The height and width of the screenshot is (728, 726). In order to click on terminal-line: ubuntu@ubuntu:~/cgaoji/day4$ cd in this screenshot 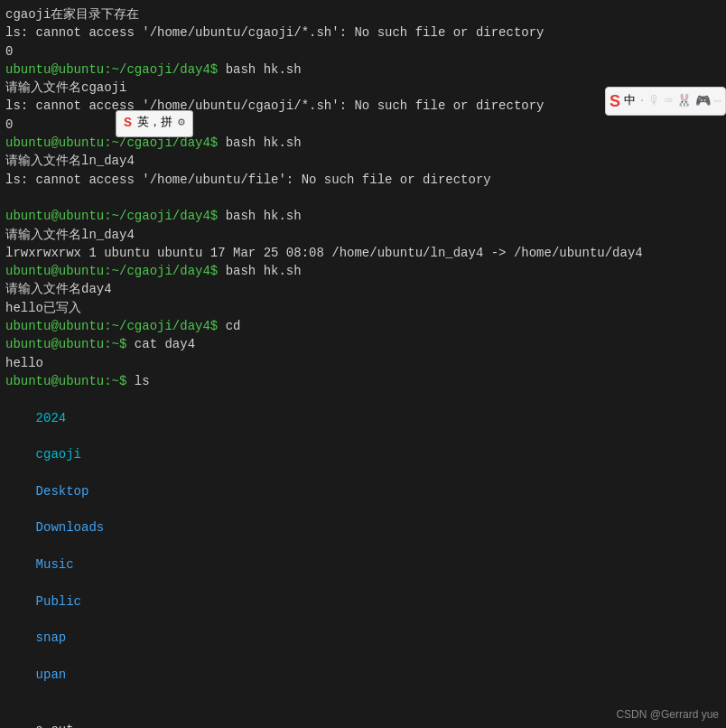, I will do `click(363, 326)`.